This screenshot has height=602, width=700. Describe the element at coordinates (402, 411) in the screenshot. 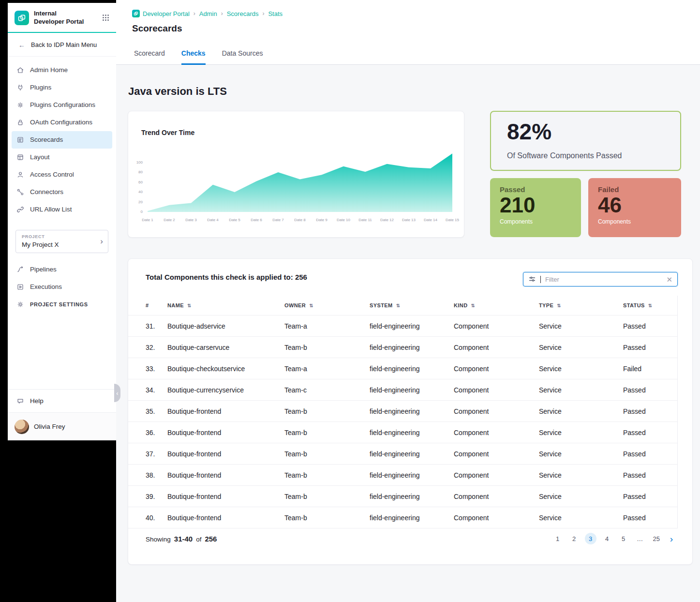

I see `table-row: 35. Boutique-frontend Team-b field-engin…` at that location.